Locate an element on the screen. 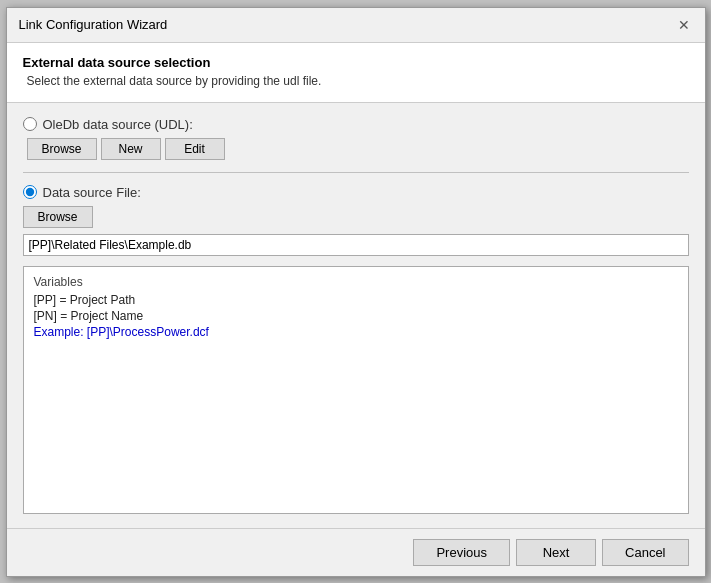 The width and height of the screenshot is (711, 583). datasource-radio-row: Data source File: is located at coordinates (356, 192).